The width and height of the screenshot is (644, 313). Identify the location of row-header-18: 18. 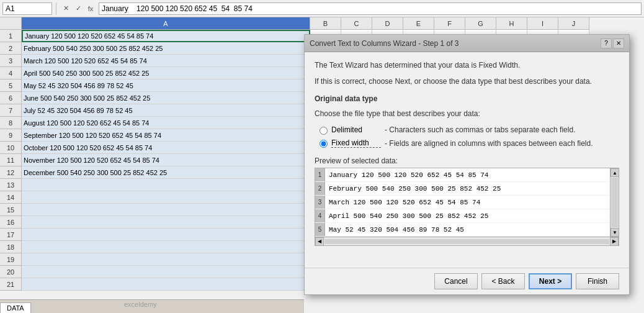
(11, 247).